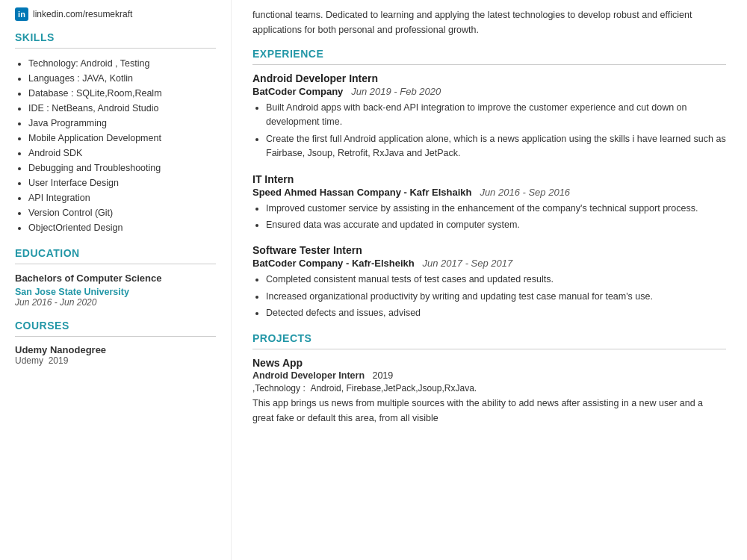  Describe the element at coordinates (524, 193) in the screenshot. I see `job-dates: Jun 2016 - Sep 2016` at that location.